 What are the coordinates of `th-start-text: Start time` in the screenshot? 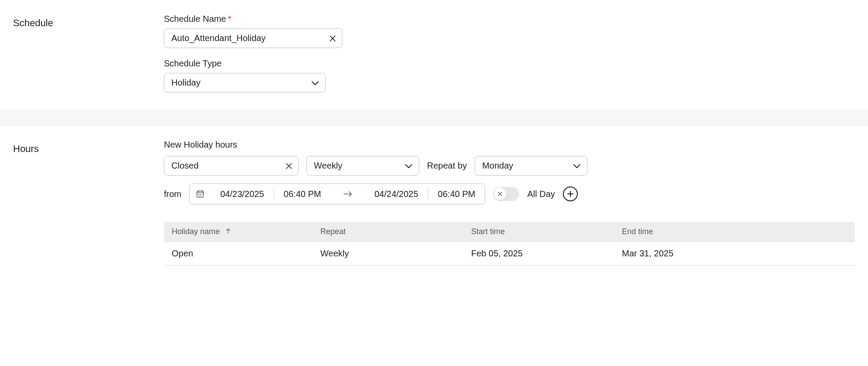 It's located at (488, 231).